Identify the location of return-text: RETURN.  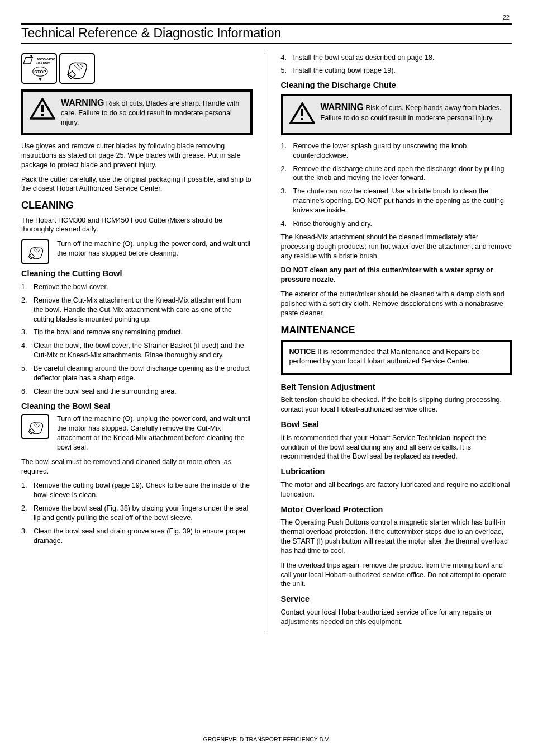
(43, 63).